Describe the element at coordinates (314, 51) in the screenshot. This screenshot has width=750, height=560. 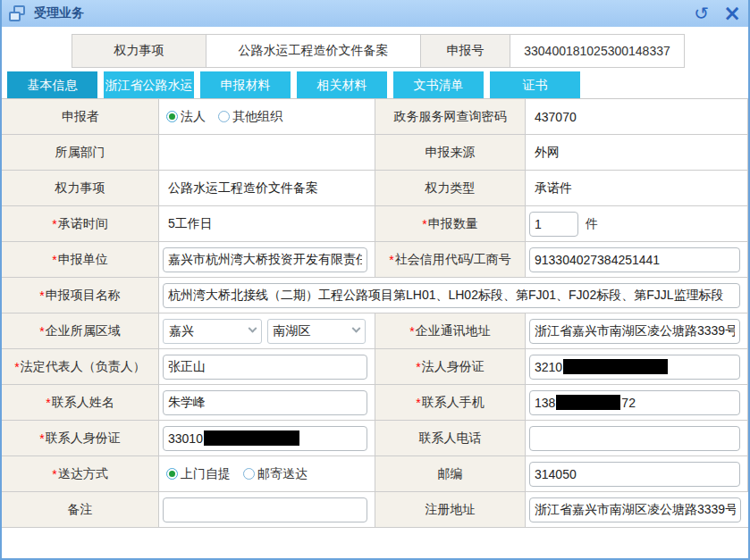
I see `power-item-header-value: 公路水运工程造价文件备案` at that location.